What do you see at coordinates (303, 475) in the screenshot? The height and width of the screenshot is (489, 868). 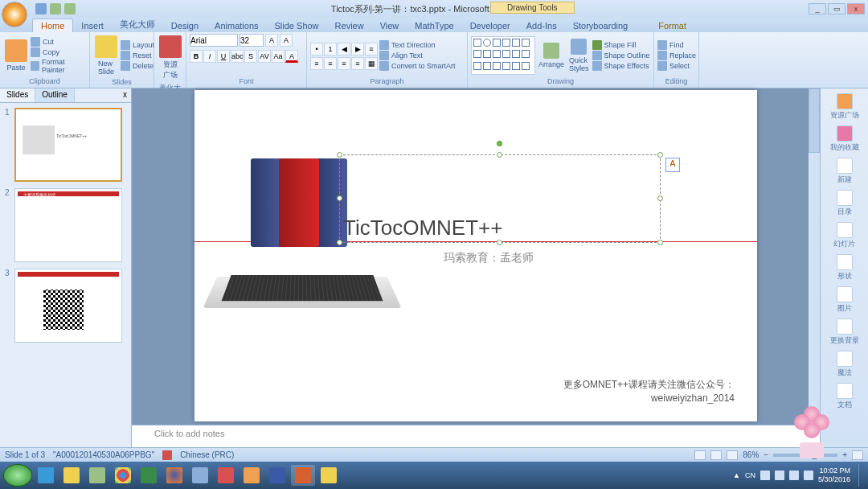 I see `taskbar-powerpoint` at bounding box center [303, 475].